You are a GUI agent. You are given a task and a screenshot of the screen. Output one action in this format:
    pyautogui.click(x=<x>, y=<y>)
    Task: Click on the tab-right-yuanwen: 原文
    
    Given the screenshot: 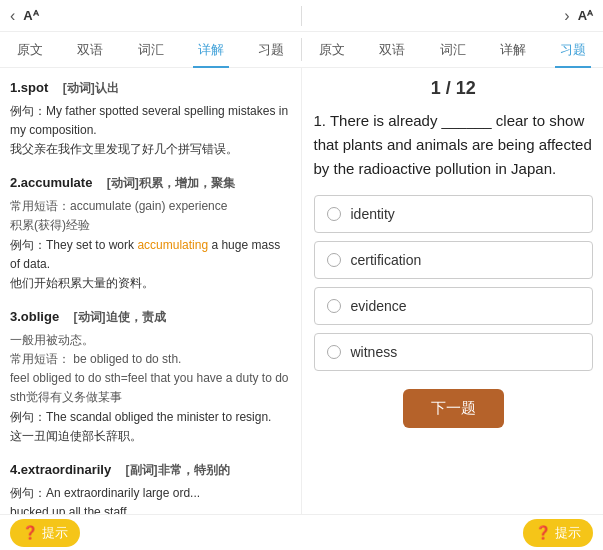 What is the action you would take?
    pyautogui.click(x=332, y=50)
    